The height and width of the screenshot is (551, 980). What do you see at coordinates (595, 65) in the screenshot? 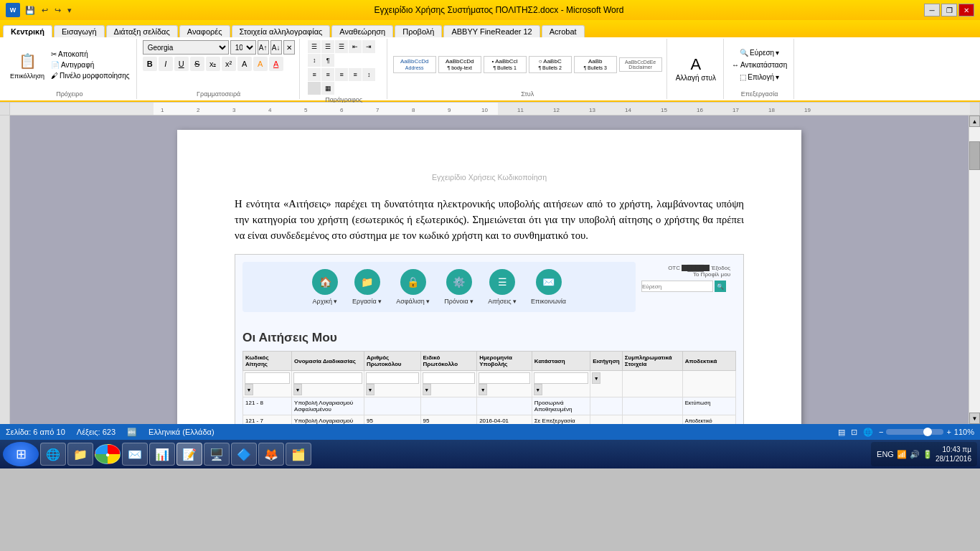
I see `style-bullets3: AaBb¶ Bullets 3` at bounding box center [595, 65].